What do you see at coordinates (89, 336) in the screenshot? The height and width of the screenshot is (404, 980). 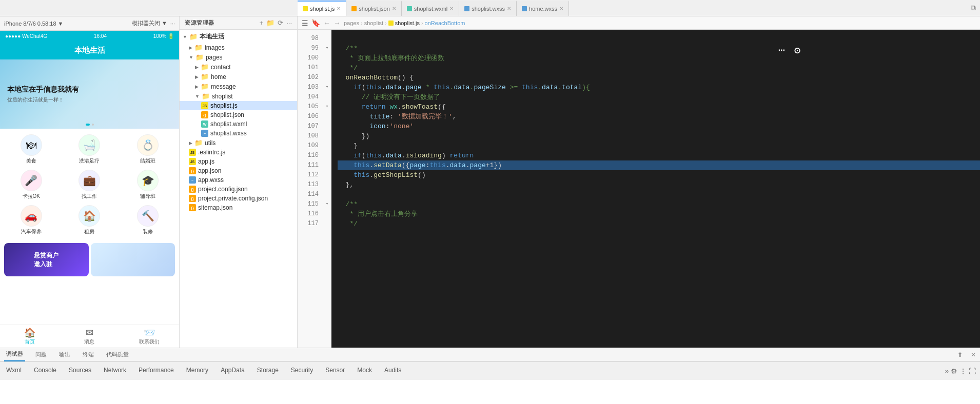 I see `phone-nav-message: ✉ 消息` at bounding box center [89, 336].